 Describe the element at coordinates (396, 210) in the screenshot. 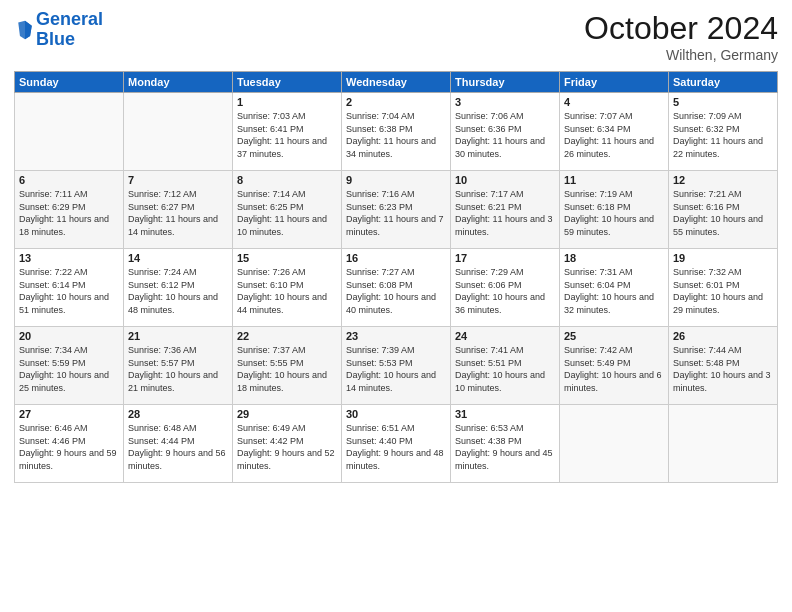

I see `day-cell: 9Sunrise: 7:16 AMSunset: 6:23 PMDaylight…` at that location.